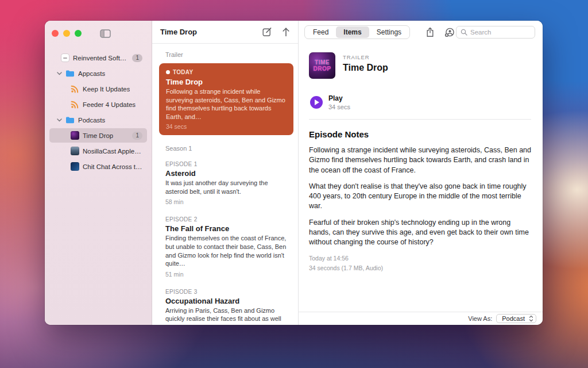 The width and height of the screenshot is (588, 368). Describe the element at coordinates (464, 32) in the screenshot. I see `search-icon` at that location.